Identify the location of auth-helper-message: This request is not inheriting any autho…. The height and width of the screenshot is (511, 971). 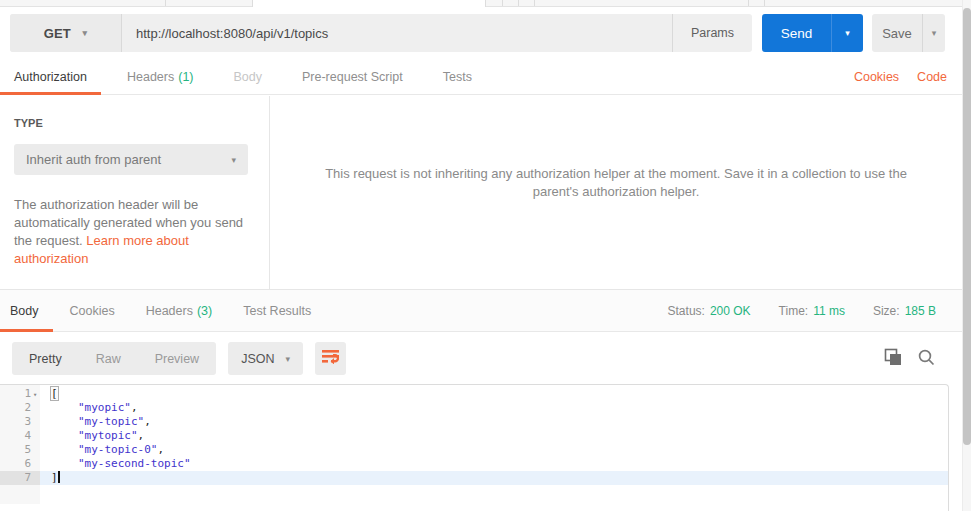
(616, 183).